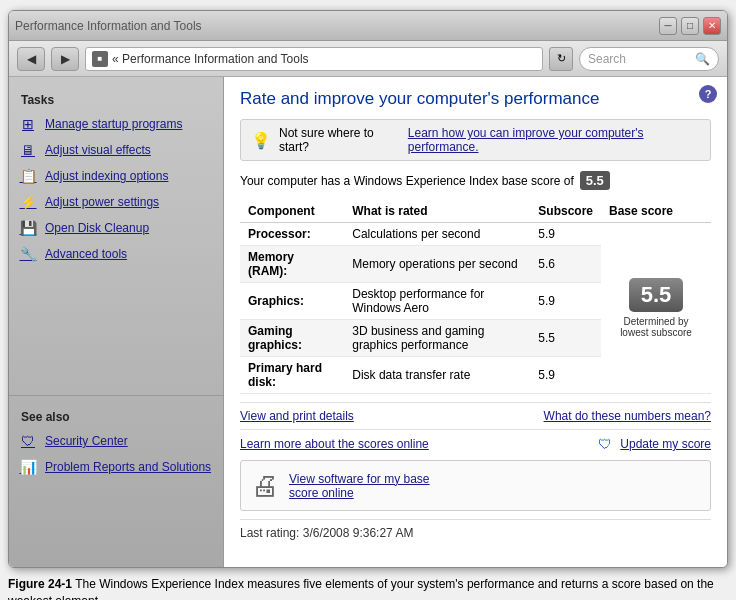 The width and height of the screenshot is (736, 600). Describe the element at coordinates (106, 176) in the screenshot. I see `sidebar-item-label-indexing: Adjust indexing options` at that location.